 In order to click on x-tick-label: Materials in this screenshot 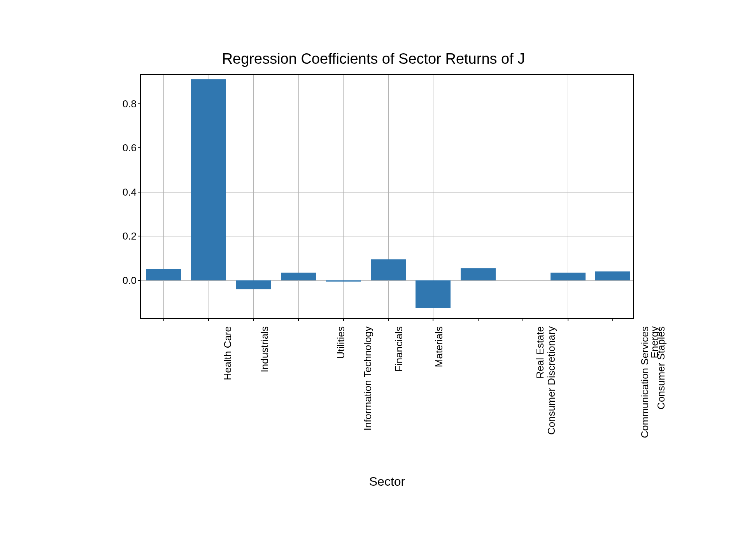, I will do `click(439, 347)`.